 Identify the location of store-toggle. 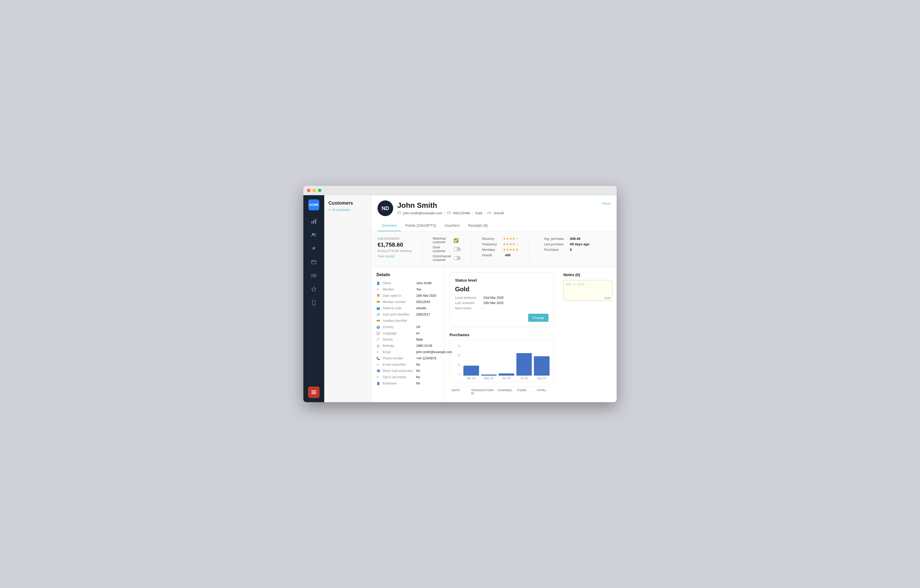
(457, 249).